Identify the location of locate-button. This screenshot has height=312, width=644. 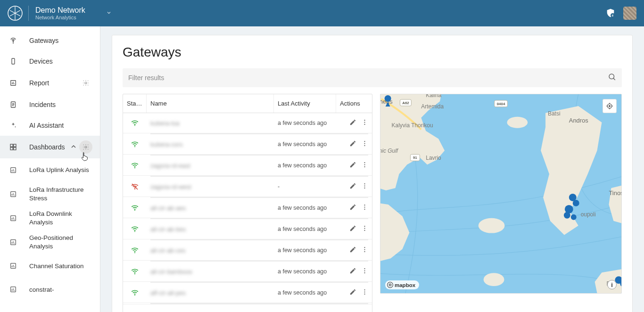
(610, 106).